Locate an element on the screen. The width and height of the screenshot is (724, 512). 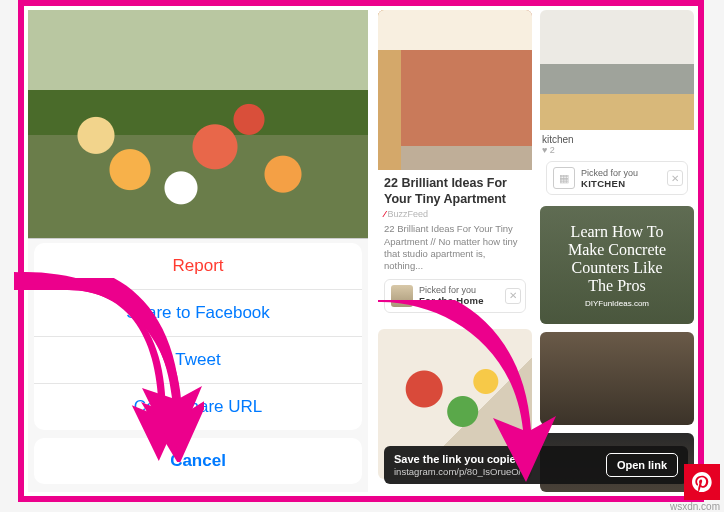
tweet-button: Tweet is located at coordinates (198, 360).